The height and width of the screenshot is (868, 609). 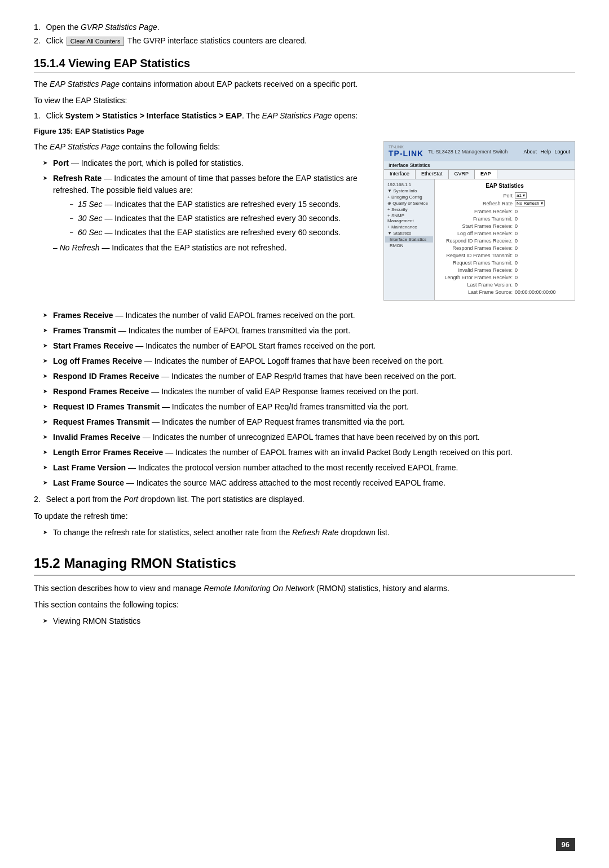 What do you see at coordinates (505, 219) in the screenshot?
I see `tp-frames-transmit: Frames Transmit:0` at bounding box center [505, 219].